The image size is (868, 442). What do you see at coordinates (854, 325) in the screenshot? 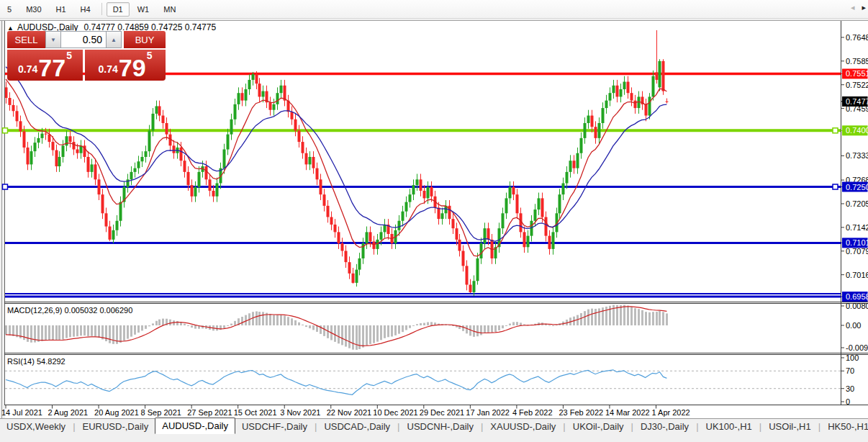
I see `svg-text: 0.00` at bounding box center [854, 325].